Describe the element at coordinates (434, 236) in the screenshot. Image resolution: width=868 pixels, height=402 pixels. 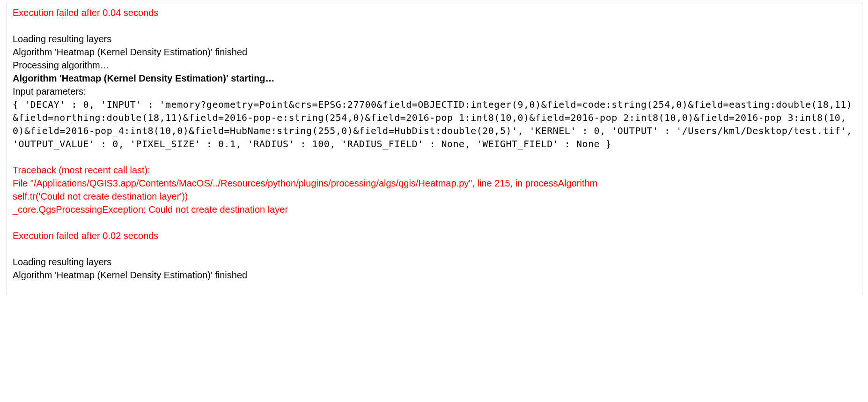
I see `log-execution-failed: Execution failed after 0.02 seconds` at that location.